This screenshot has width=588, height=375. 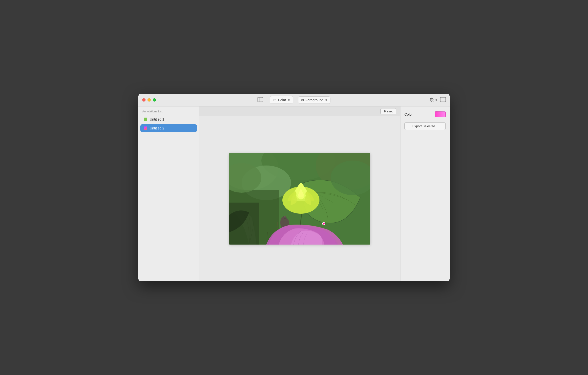 What do you see at coordinates (275, 100) in the screenshot?
I see `cursor-icon: ☞` at bounding box center [275, 100].